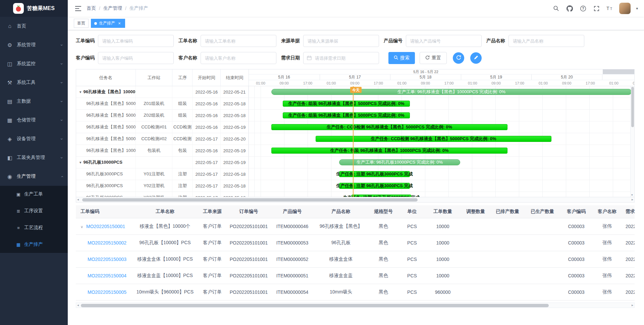 Image resolution: width=644 pixels, height=325 pixels. Describe the element at coordinates (633, 107) in the screenshot. I see `gantt-vscroll-thumb` at that location.